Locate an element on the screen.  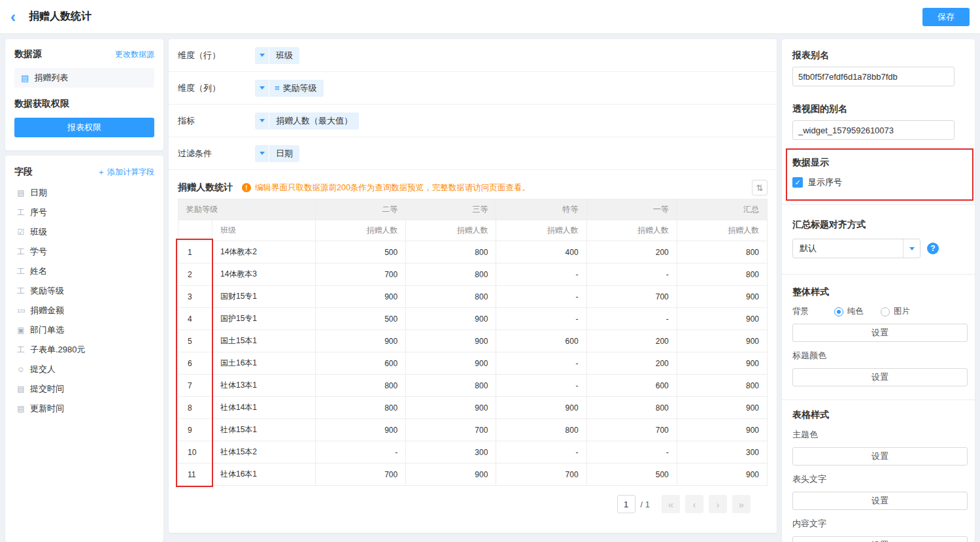
content-text-settings-button: 设置 is located at coordinates (880, 539).